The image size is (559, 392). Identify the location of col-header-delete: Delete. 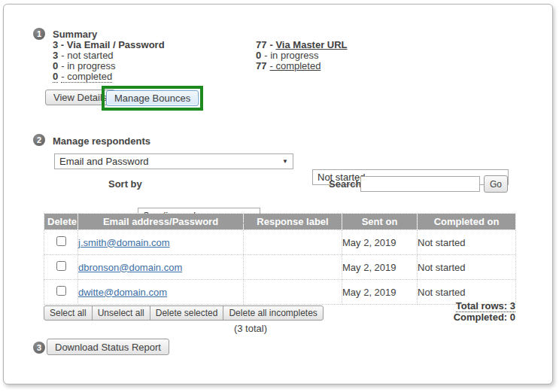
(62, 222).